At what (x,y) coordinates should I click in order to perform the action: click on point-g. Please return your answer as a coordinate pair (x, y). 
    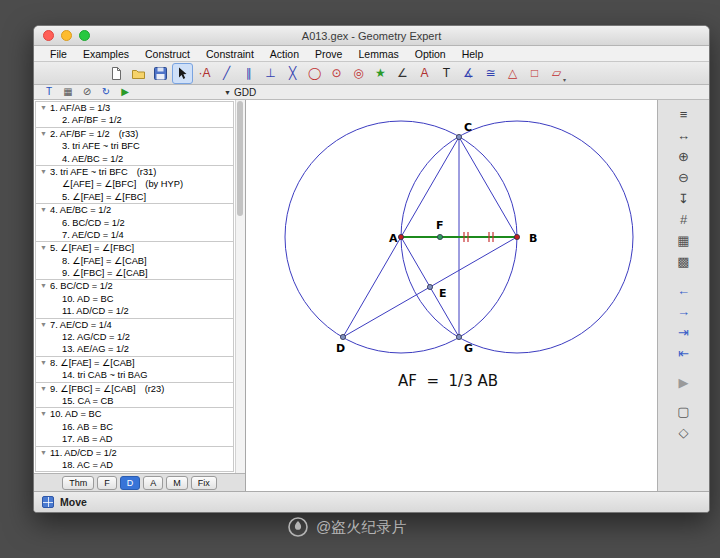
    Looking at the image, I should click on (458, 336).